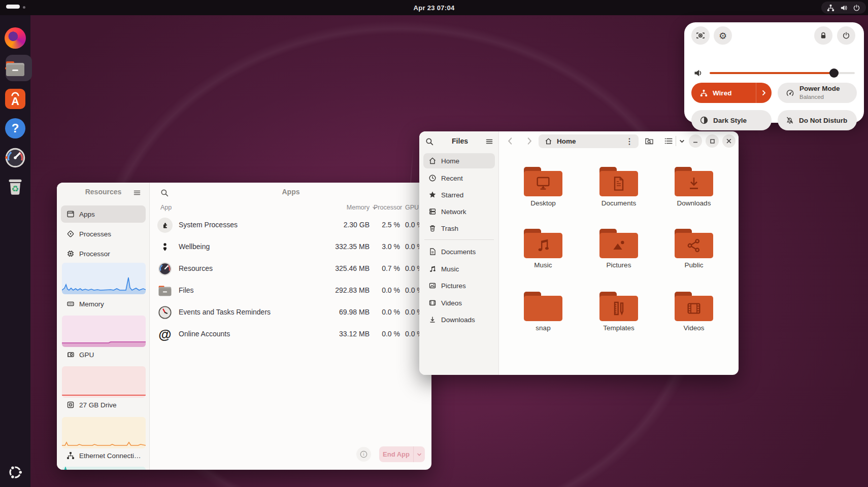  Describe the element at coordinates (341, 334) in the screenshot. I see `memory-value: 33.12 MB` at that location.